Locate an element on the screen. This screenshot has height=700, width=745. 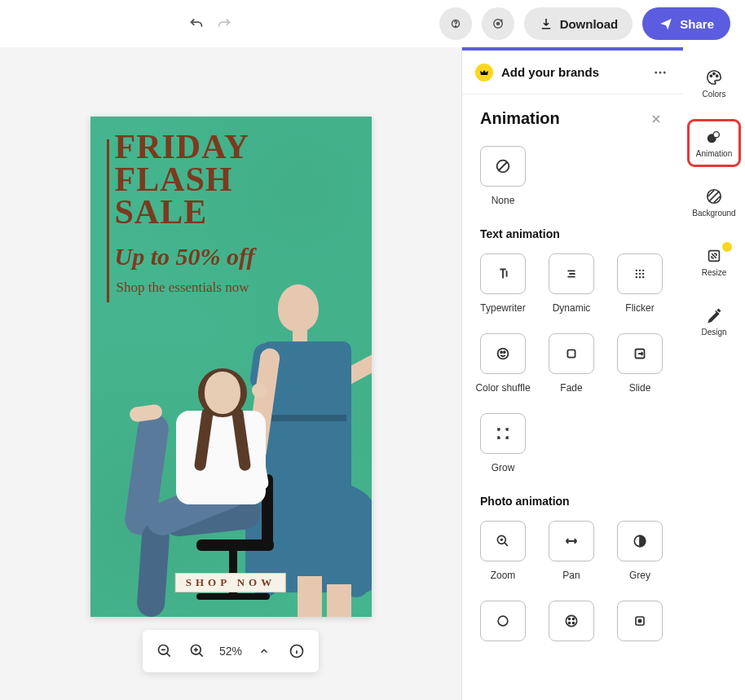
anim-slide: Slide is located at coordinates (640, 363).